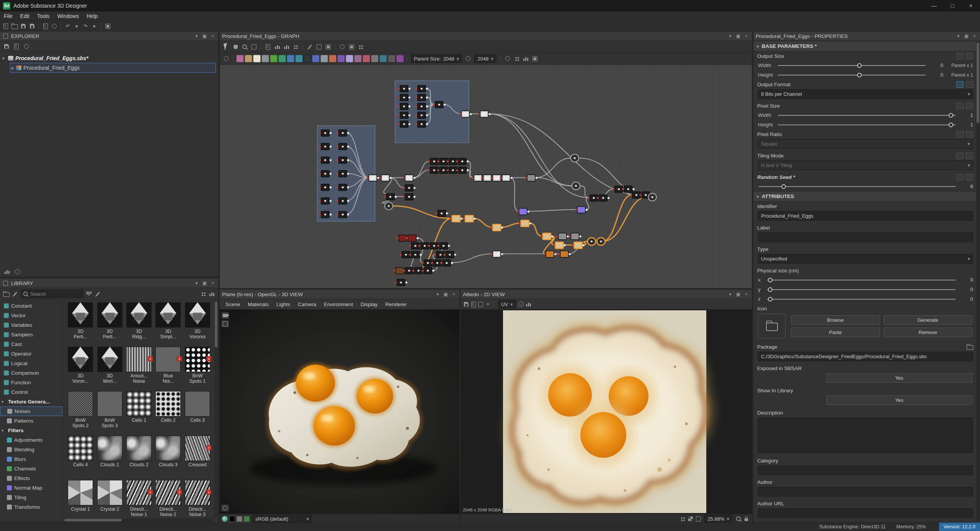 The height and width of the screenshot is (531, 980). Describe the element at coordinates (375, 59) in the screenshot. I see `svg-node-icon` at that location.